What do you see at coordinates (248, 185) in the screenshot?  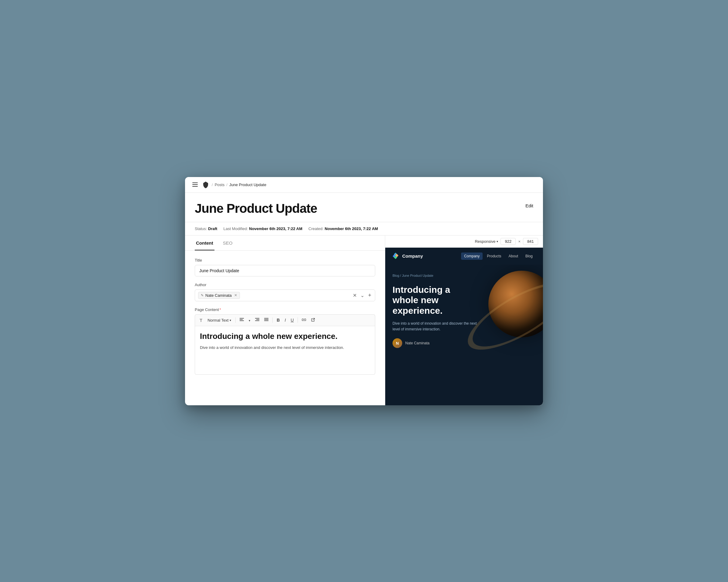 I see `breadcrumb-current: June Product Update` at bounding box center [248, 185].